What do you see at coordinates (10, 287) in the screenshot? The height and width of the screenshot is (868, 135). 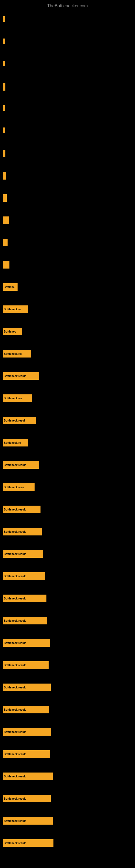 I see `bar-row: Bottlene` at bounding box center [10, 287].